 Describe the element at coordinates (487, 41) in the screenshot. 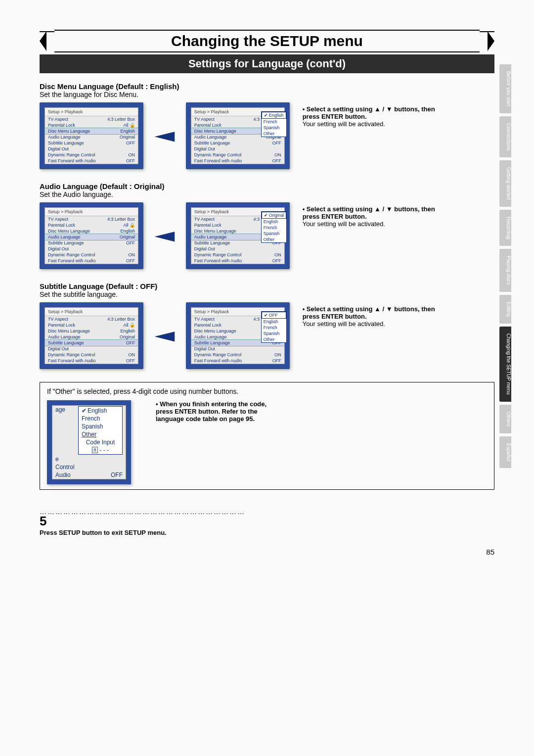

I see `chevron-right-icon` at that location.